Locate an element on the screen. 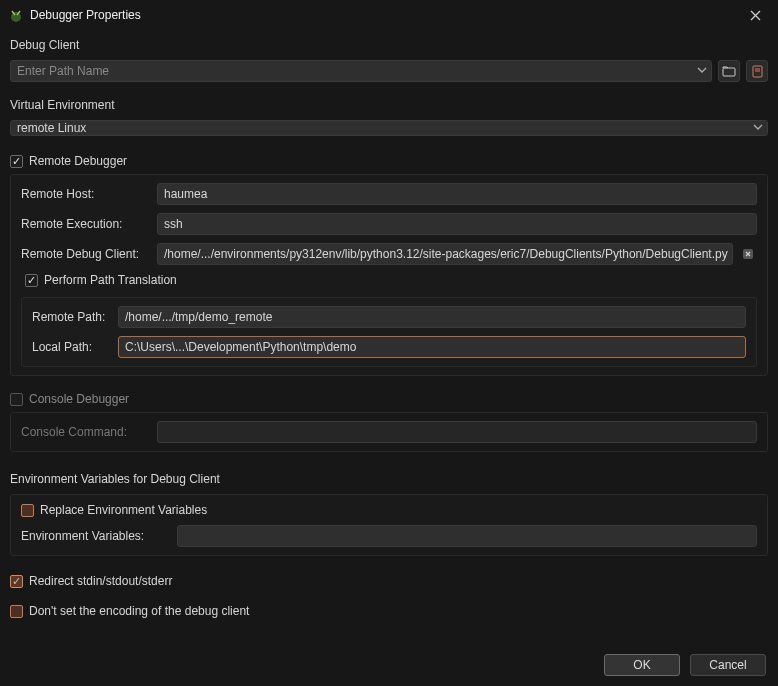 This screenshot has height=686, width=778. debug-client-input is located at coordinates (357, 71).